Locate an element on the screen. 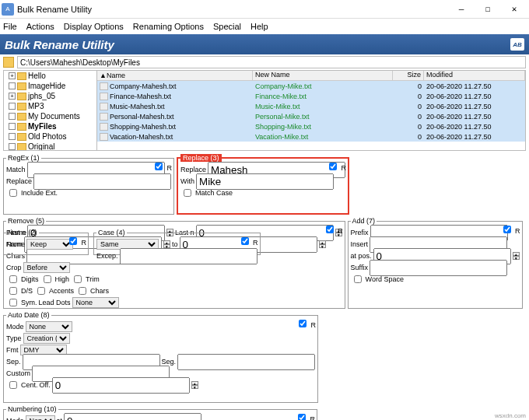 This screenshot has width=529, height=420. legend-case: Case (4) is located at coordinates (112, 233).